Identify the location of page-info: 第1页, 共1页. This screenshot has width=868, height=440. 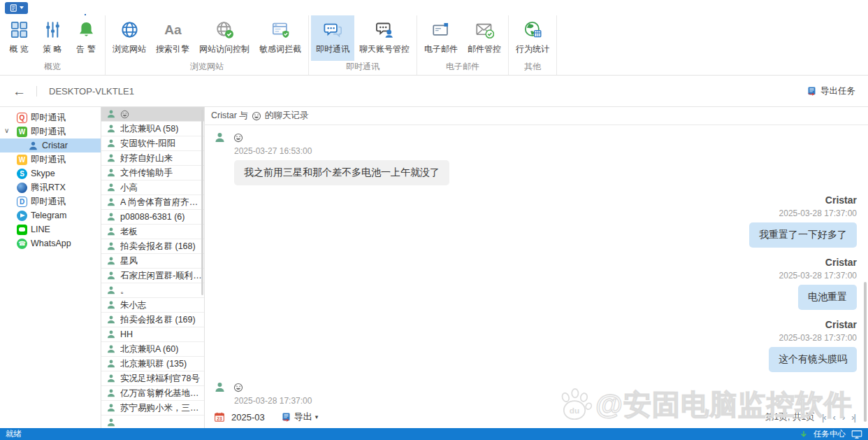
(790, 417).